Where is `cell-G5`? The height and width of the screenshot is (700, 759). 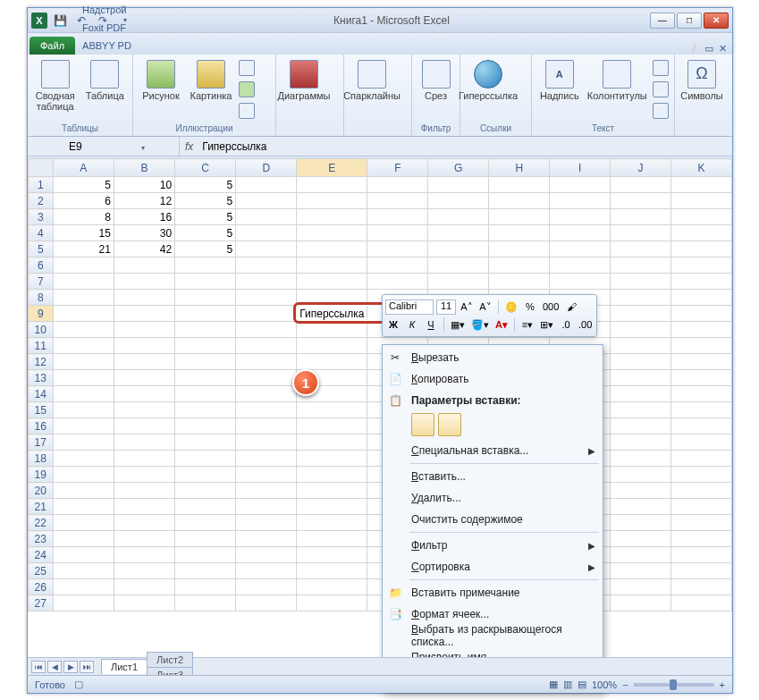
cell-G5 is located at coordinates (459, 249).